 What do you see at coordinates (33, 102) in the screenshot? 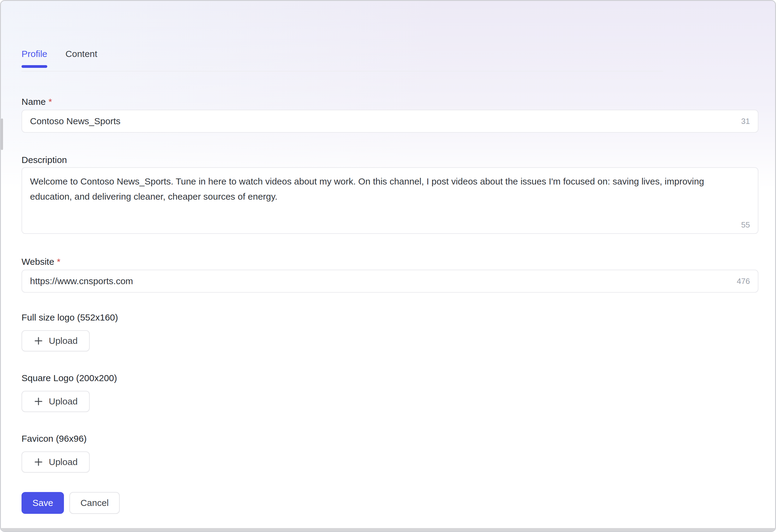
I see `name-label-text: Name` at bounding box center [33, 102].